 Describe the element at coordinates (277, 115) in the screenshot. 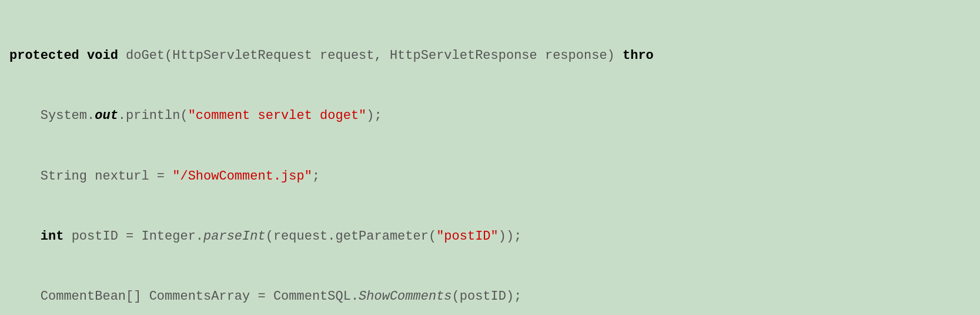

I see `string-comment-servlet: "comment servlet doget"` at that location.